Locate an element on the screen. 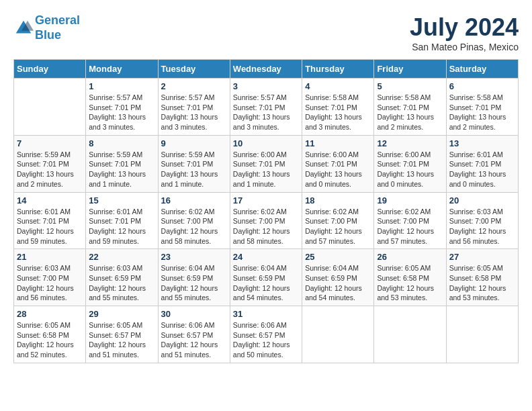 The height and width of the screenshot is (411, 532). calendar-header-row: SundayMondayTuesdayWednesdayThursdayFrid… is located at coordinates (266, 69).